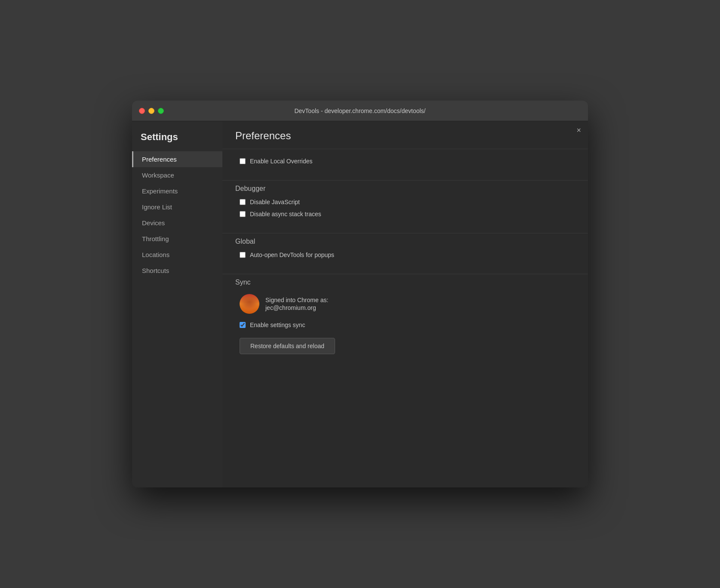 Image resolution: width=720 pixels, height=588 pixels. What do you see at coordinates (360, 111) in the screenshot?
I see `window-title: DevTools - developer.chrome.com/docs/dev…` at bounding box center [360, 111].